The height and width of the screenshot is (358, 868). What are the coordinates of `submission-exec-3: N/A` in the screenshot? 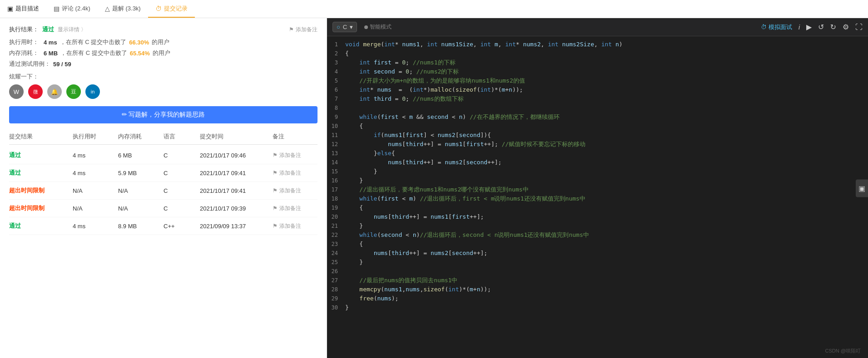 It's located at (95, 209).